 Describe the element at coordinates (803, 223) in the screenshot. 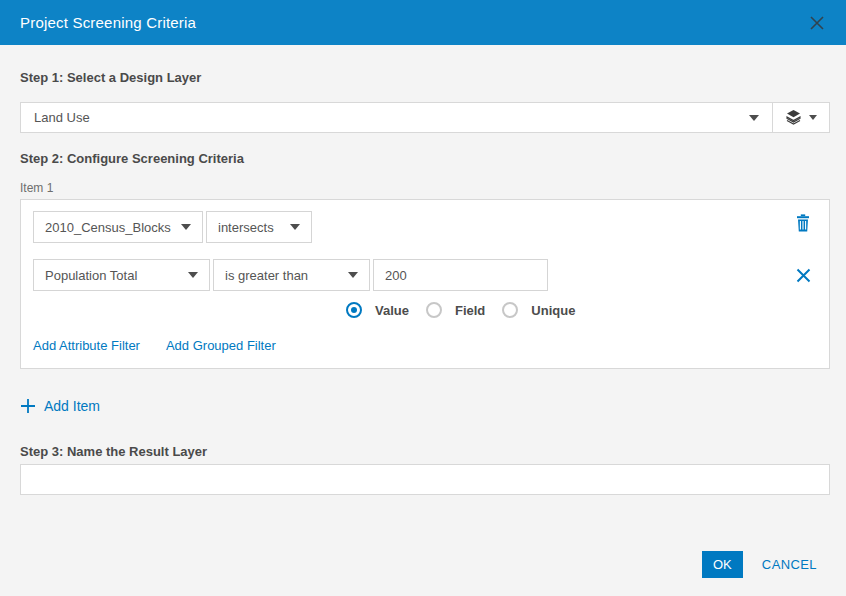

I see `delete-item-button` at that location.